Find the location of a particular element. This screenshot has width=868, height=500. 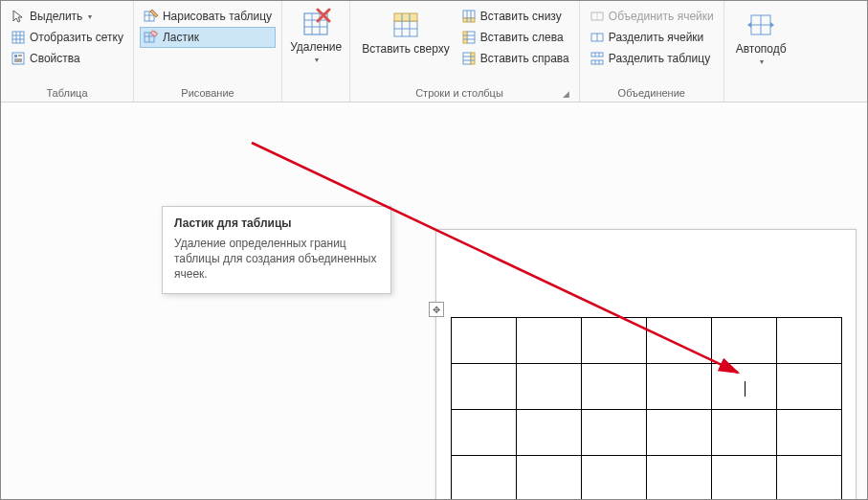

autofit-icon is located at coordinates (761, 25).